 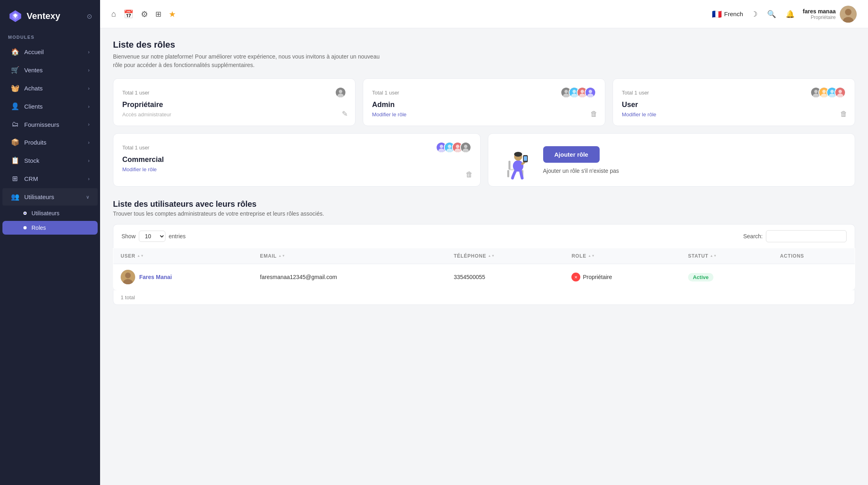 I want to click on delete-role-icon-commercial: 🗑, so click(x=469, y=174).